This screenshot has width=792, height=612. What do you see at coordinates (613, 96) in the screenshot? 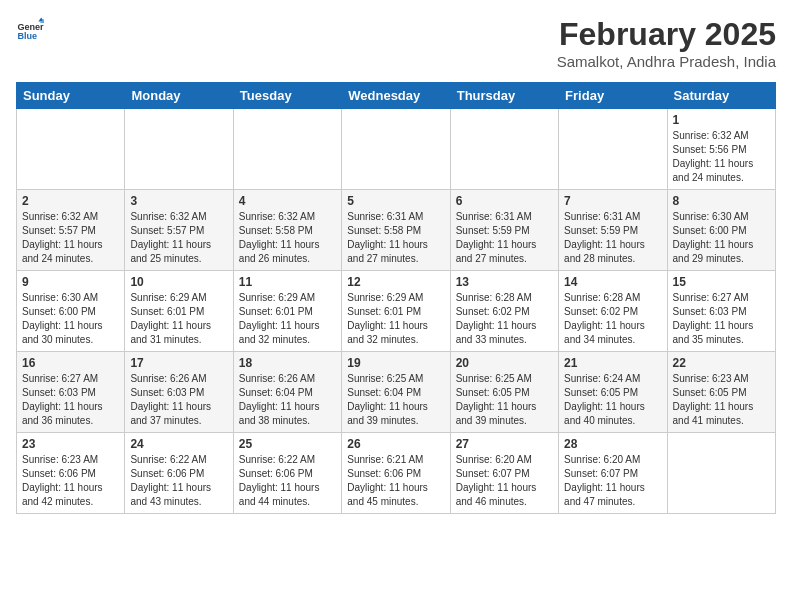
I see `weekday-header: Friday` at bounding box center [613, 96].